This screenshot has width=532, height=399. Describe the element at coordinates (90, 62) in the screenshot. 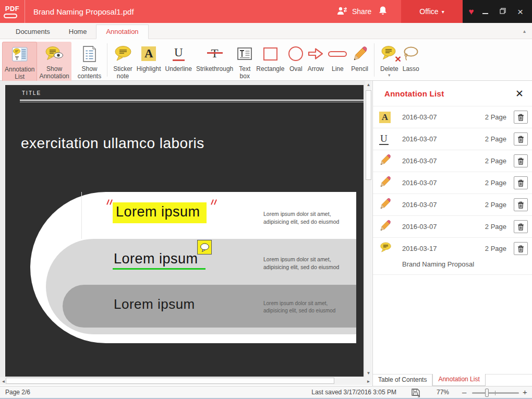

I see `show-contents-button: Show contents` at that location.